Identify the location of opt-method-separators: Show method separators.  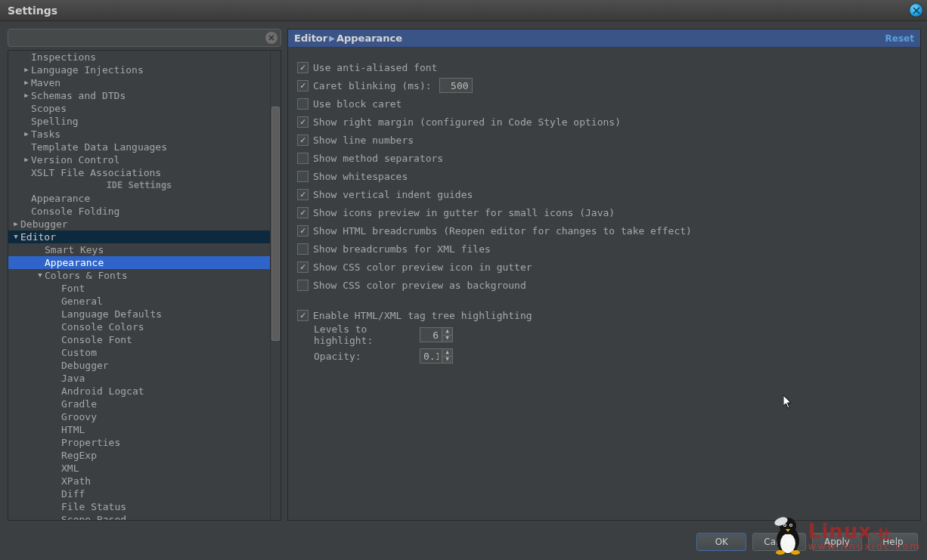
(604, 158).